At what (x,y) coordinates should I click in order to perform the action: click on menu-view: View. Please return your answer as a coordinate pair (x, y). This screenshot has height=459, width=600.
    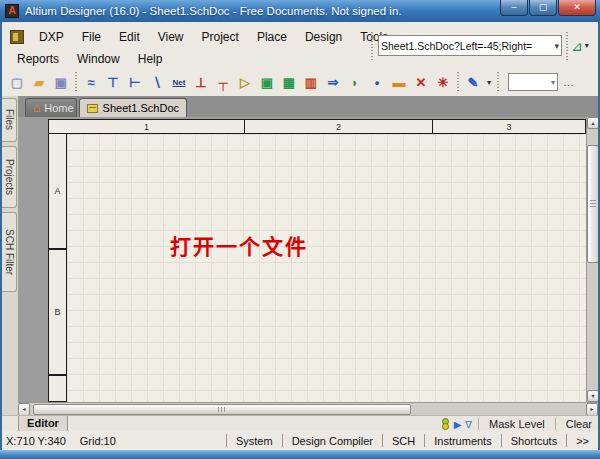
    Looking at the image, I should click on (171, 37).